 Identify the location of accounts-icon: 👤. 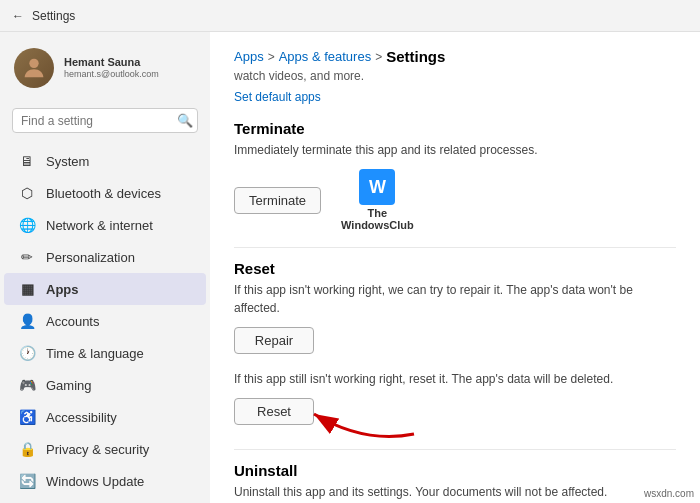
(27, 321).